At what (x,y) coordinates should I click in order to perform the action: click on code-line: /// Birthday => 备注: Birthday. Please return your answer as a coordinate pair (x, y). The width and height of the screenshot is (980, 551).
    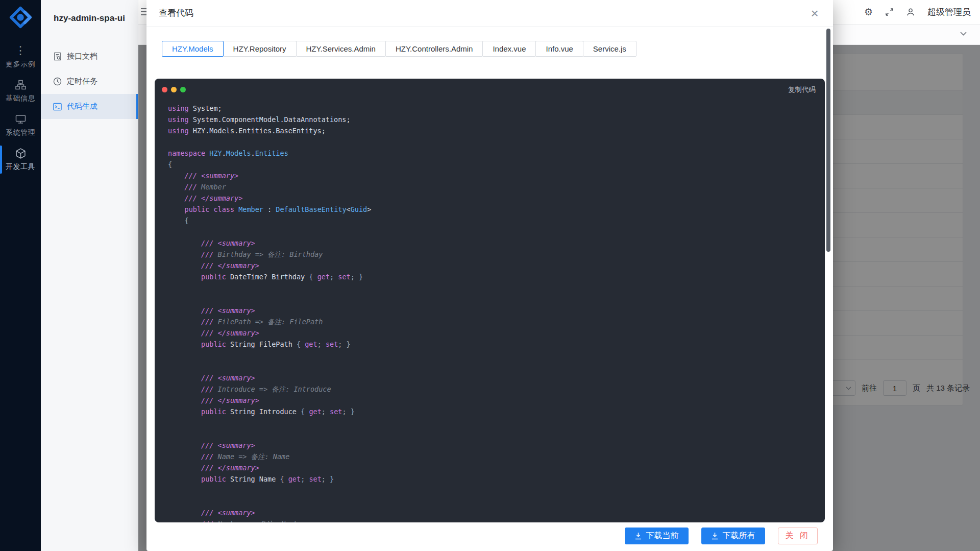
    Looking at the image, I should click on (490, 254).